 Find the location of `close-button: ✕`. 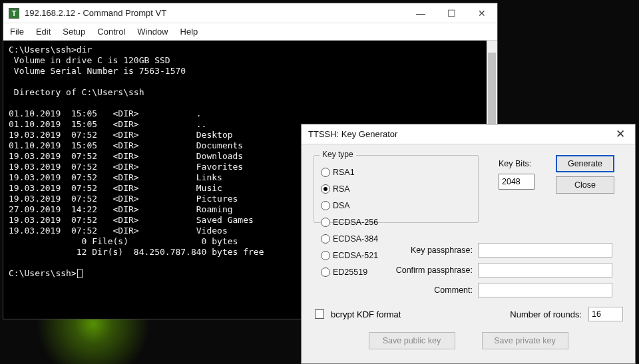

close-button: ✕ is located at coordinates (482, 13).